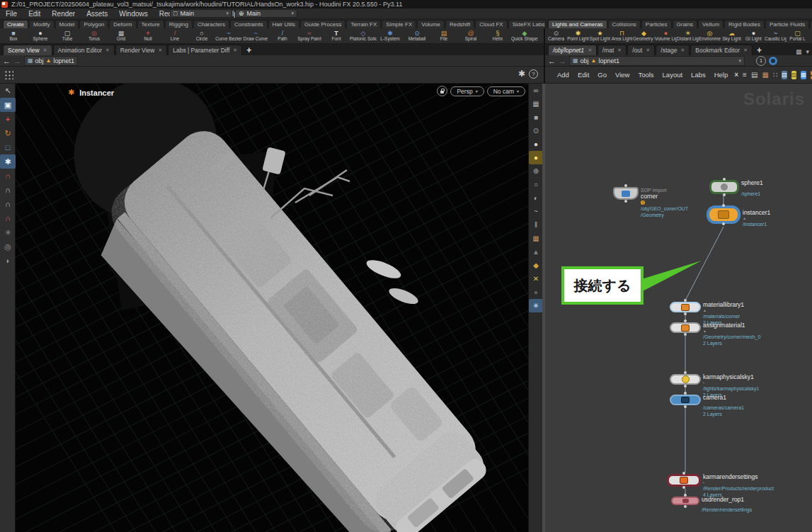 This screenshot has width=812, height=532. What do you see at coordinates (8, 162) in the screenshot?
I see `handles-tool-icon: ✱` at bounding box center [8, 162].